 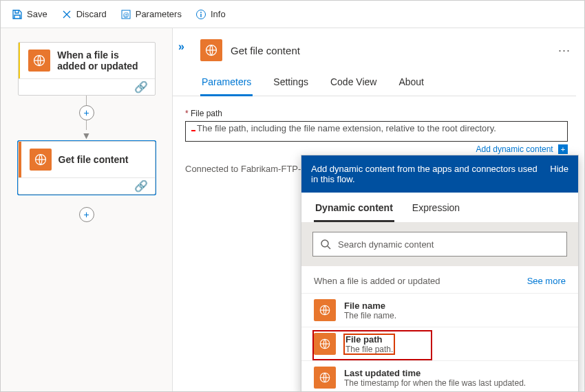 I want to click on section-header: When a file is added or updated See more, so click(x=440, y=279).